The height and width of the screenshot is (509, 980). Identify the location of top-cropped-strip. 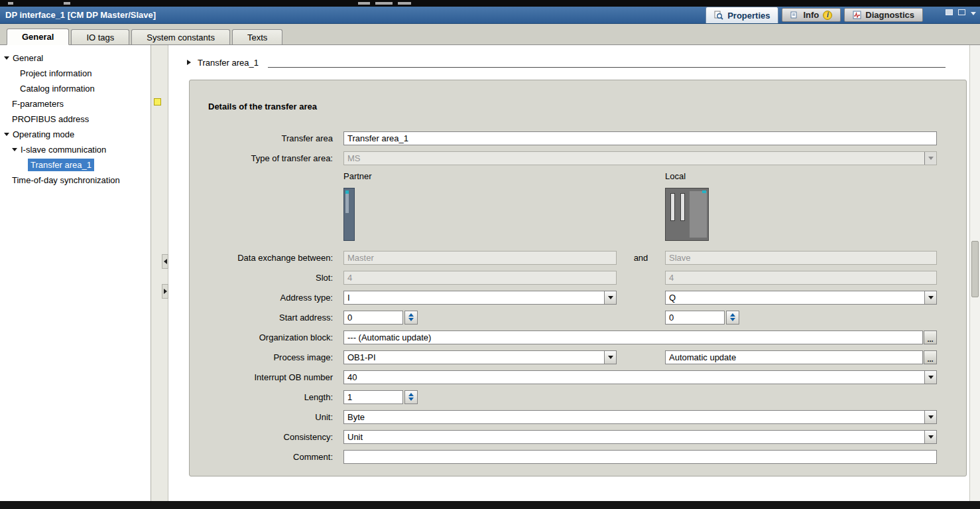
(490, 3).